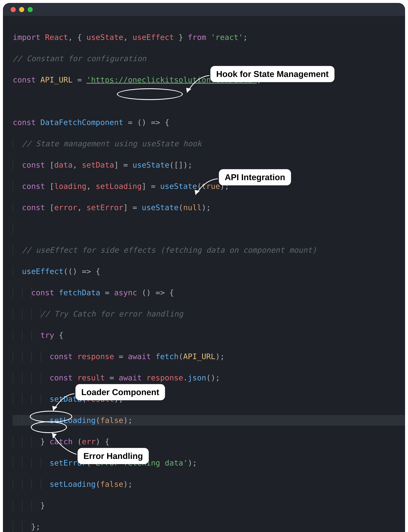 The height and width of the screenshot is (532, 408). I want to click on callout-error: Error Handling, so click(113, 456).